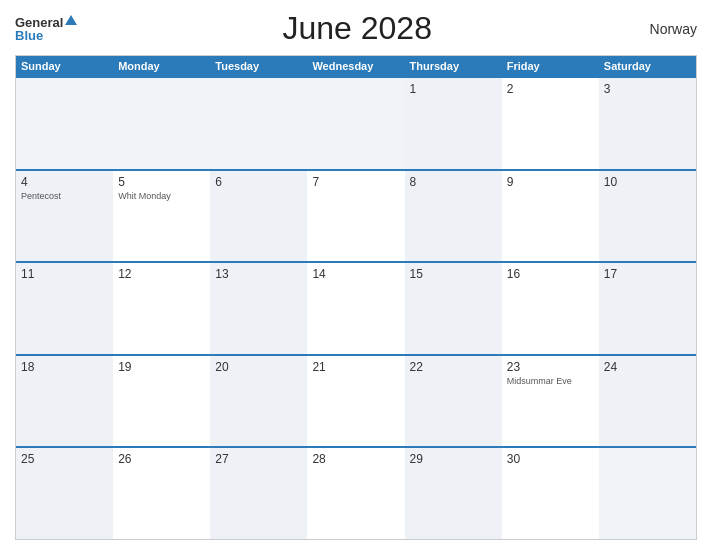 Image resolution: width=712 pixels, height=550 pixels. I want to click on calendar-cell: 4Pentecost, so click(64, 216).